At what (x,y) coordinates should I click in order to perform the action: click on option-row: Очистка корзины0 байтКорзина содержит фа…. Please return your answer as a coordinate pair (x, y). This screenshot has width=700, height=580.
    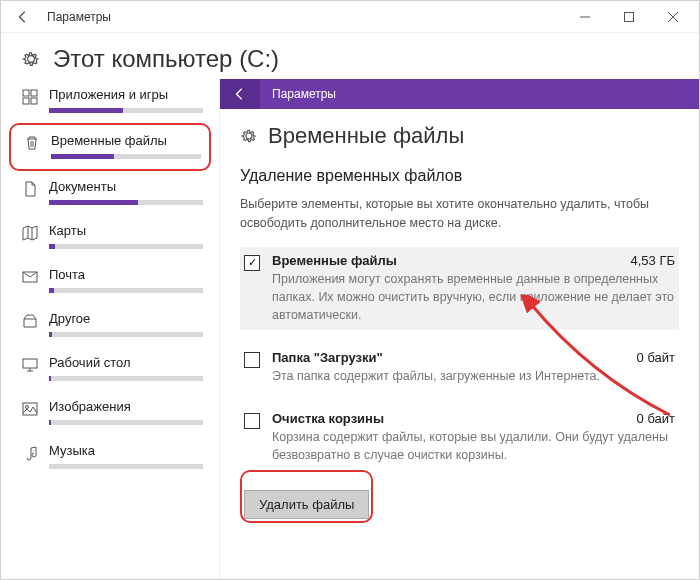
    Looking at the image, I should click on (460, 438).